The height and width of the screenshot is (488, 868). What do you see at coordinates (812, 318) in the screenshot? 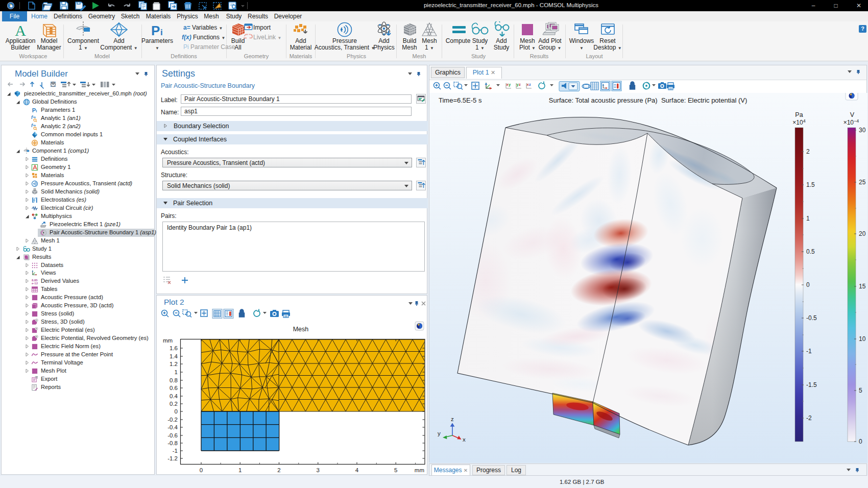
I see `svg-text: -0.5` at bounding box center [812, 318].